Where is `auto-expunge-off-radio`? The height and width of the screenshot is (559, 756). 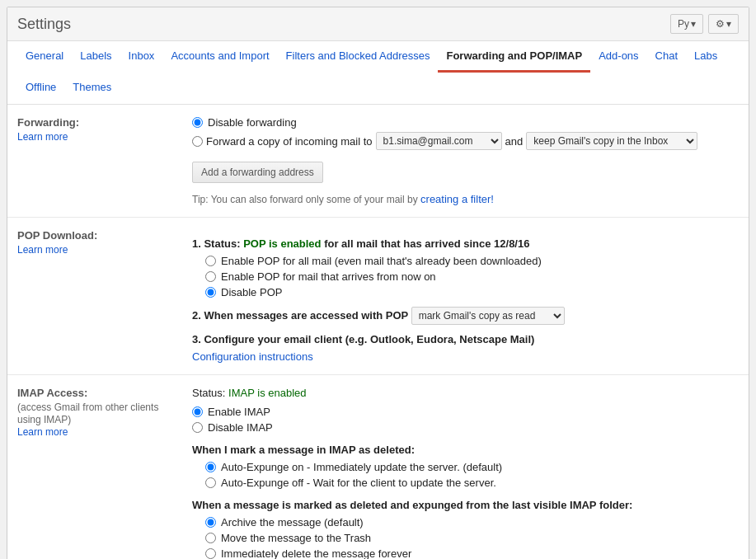 auto-expunge-off-radio is located at coordinates (211, 483).